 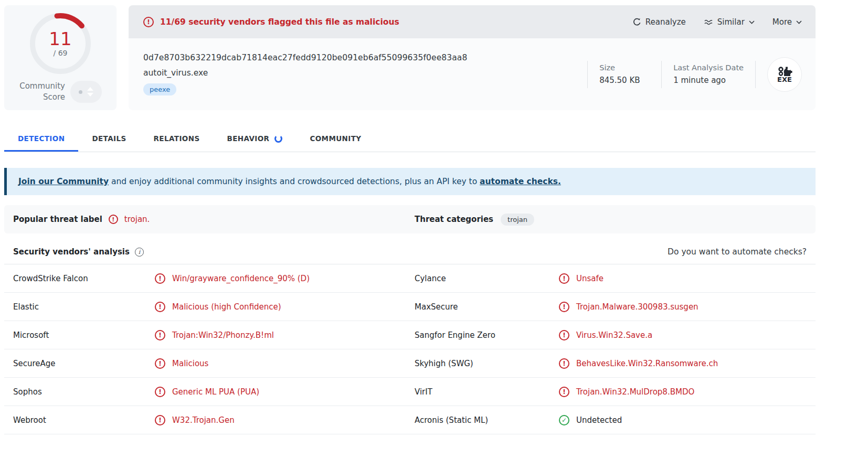 I want to click on size-value: 845.50 KB, so click(x=624, y=80).